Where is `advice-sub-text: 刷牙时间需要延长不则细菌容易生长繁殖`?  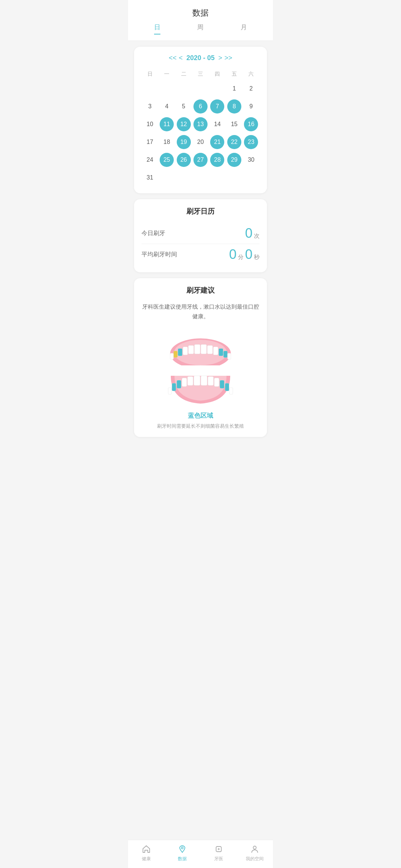 advice-sub-text: 刷牙时间需要延长不则细菌容易生长繁殖 is located at coordinates (200, 426).